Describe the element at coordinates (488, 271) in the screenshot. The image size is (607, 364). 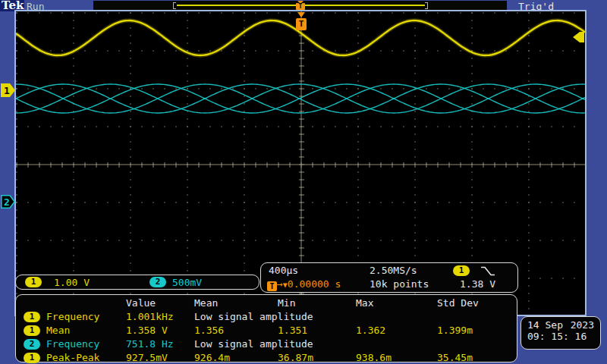
I see `trigger-slope-falling-icon` at that location.